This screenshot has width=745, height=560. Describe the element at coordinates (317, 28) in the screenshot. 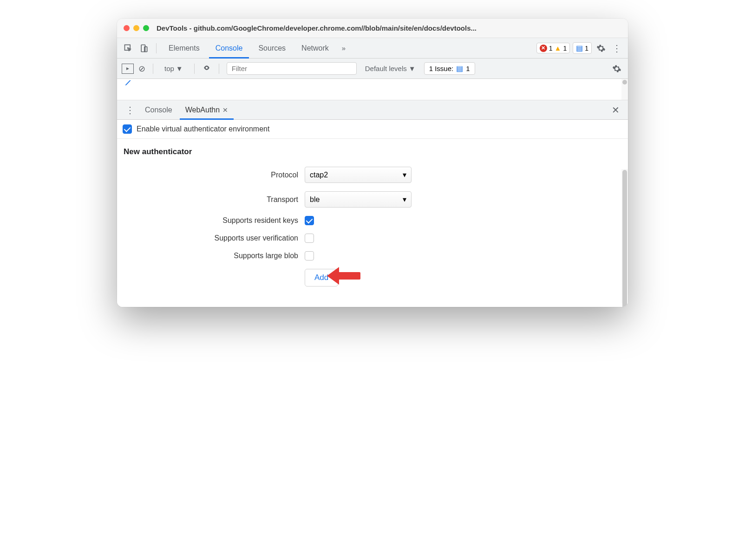

I see `window-title: DevTools - github.com/GoogleChrome/devel…` at that location.